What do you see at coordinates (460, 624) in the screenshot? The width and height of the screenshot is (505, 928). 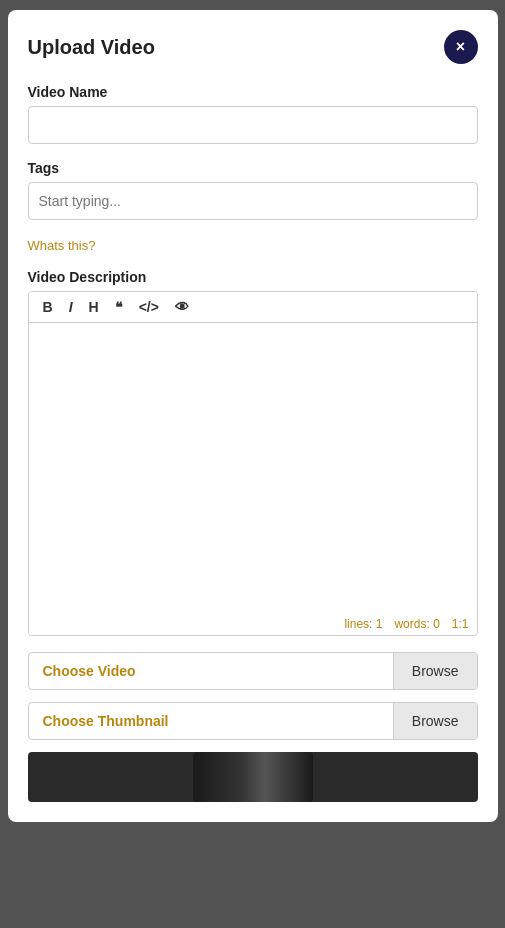 I see `cursor-position: 1:1` at bounding box center [460, 624].